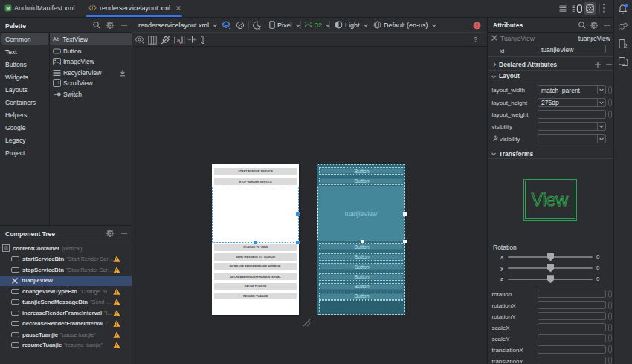 The image size is (632, 364). What do you see at coordinates (9, 8) in the screenshot?
I see `svg-text: M` at bounding box center [9, 8].